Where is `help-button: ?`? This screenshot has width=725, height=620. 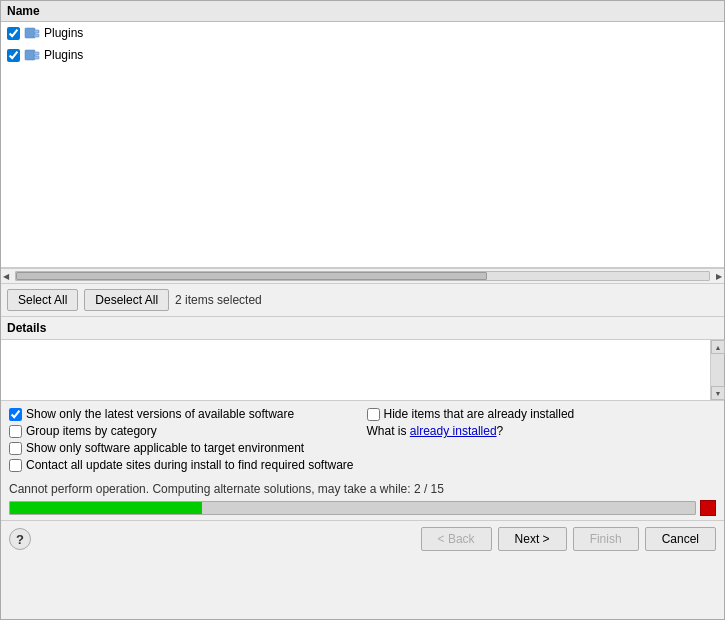
help-button: ? is located at coordinates (20, 539).